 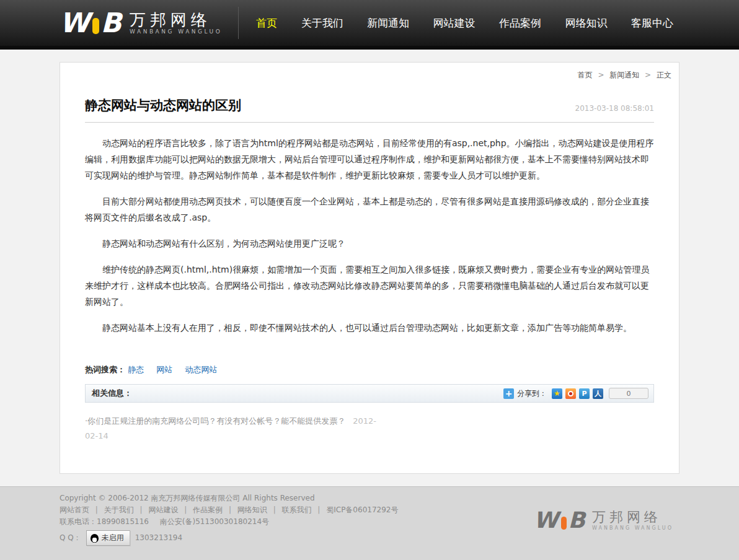 What do you see at coordinates (164, 369) in the screenshot?
I see `hotword-link-website: 网站` at bounding box center [164, 369].